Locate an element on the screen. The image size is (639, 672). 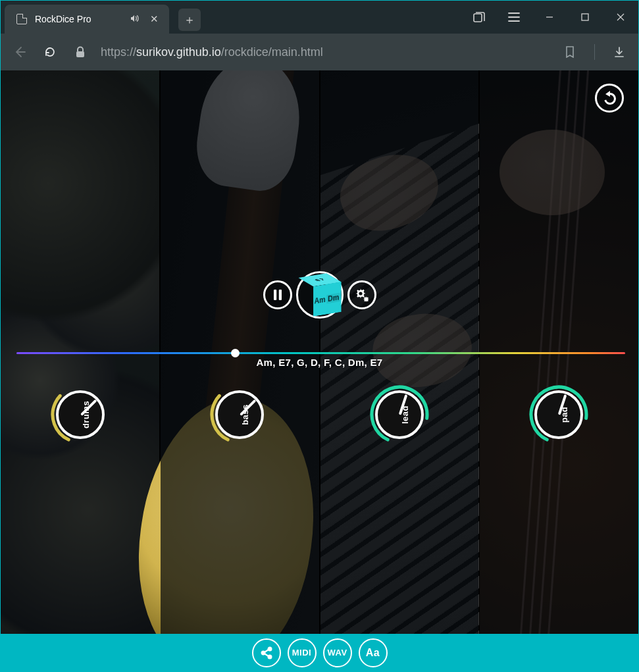
new-tab-button: ＋ is located at coordinates (190, 20).